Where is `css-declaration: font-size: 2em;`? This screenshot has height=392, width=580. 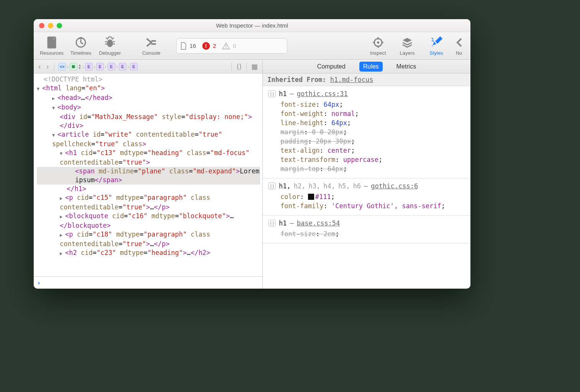 css-declaration: font-size: 2em; is located at coordinates (367, 234).